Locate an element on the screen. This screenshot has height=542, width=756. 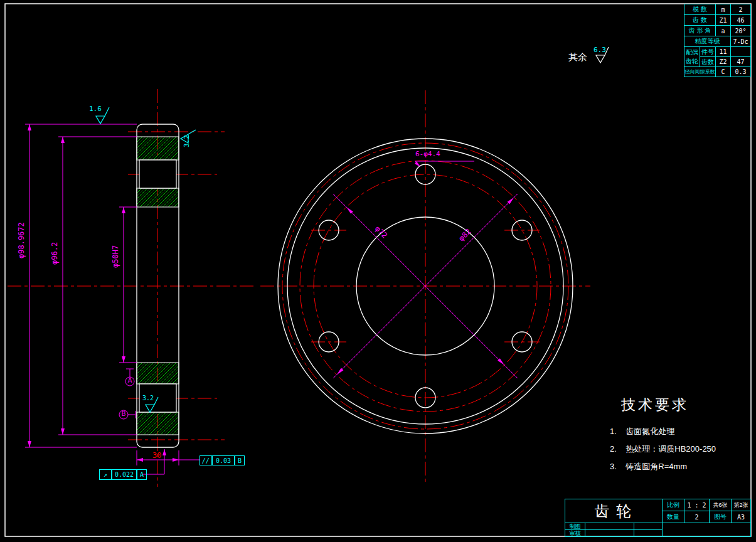
checked-name-cell is located at coordinates (610, 533).